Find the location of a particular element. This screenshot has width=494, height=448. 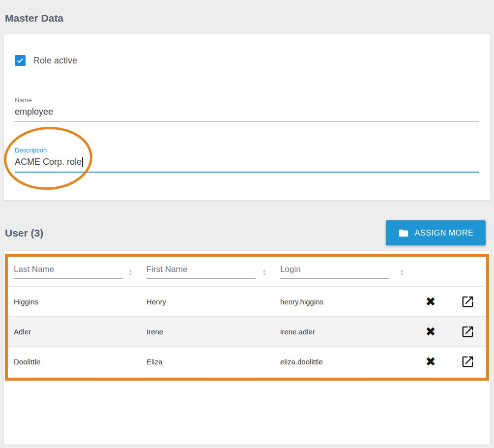

text-cursor is located at coordinates (83, 162).